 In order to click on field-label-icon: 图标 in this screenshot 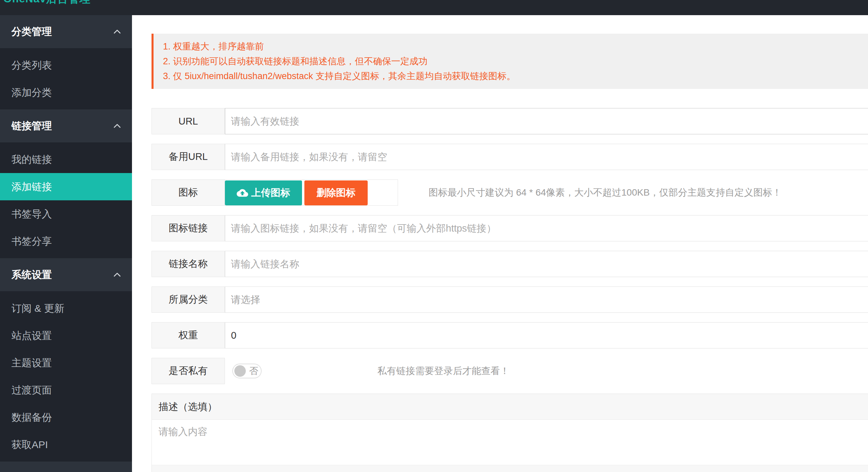, I will do `click(188, 193)`.